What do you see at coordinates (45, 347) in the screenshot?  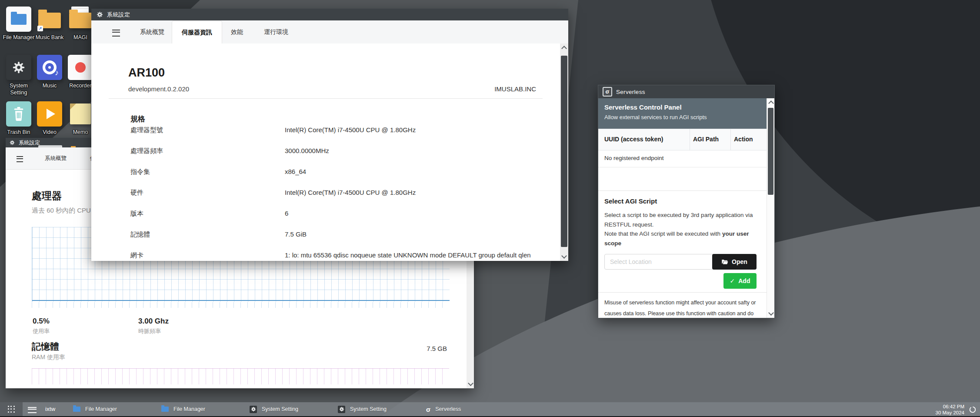 I see `ram-section-title: 記憶體` at bounding box center [45, 347].